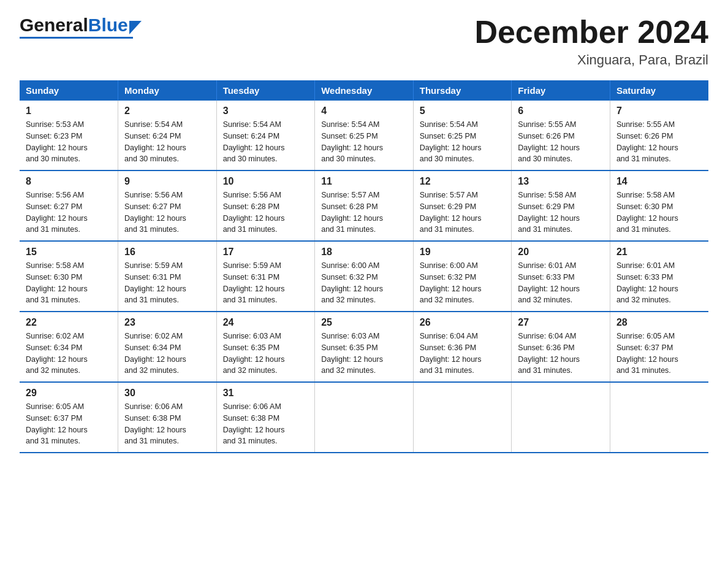 Image resolution: width=728 pixels, height=563 pixels. What do you see at coordinates (266, 393) in the screenshot?
I see `day-number: 31` at bounding box center [266, 393].